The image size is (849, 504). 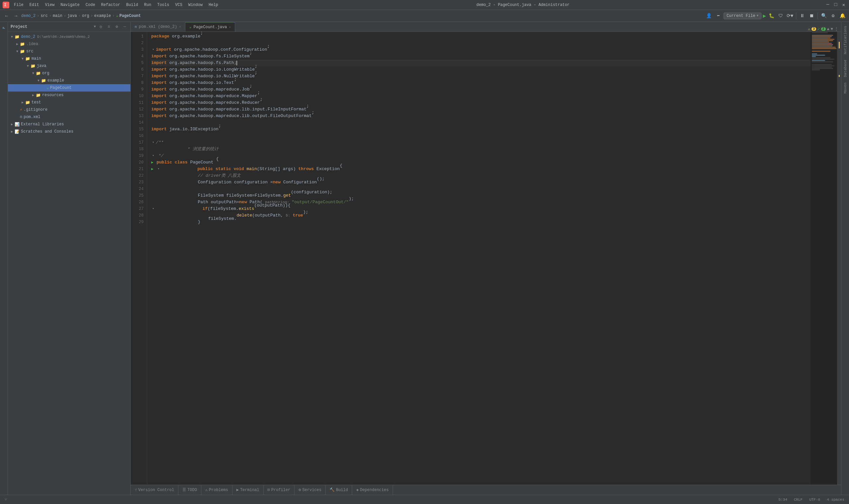 What do you see at coordinates (128, 16) in the screenshot?
I see `breadcrumb-pagecount: ☕ PageCount` at bounding box center [128, 16].